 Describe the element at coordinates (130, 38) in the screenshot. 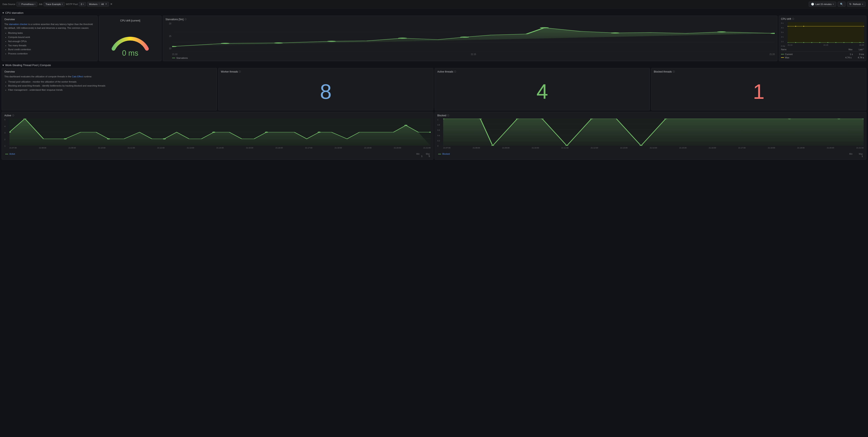

I see `cpu-drift-current-panel: CPU drift [current]` at that location.